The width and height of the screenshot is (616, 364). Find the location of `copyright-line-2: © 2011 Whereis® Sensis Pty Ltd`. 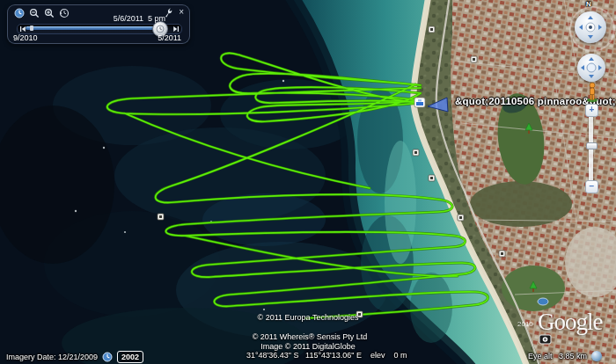

copyright-line-2: © 2011 Whereis® Sensis Pty Ltd is located at coordinates (310, 337).